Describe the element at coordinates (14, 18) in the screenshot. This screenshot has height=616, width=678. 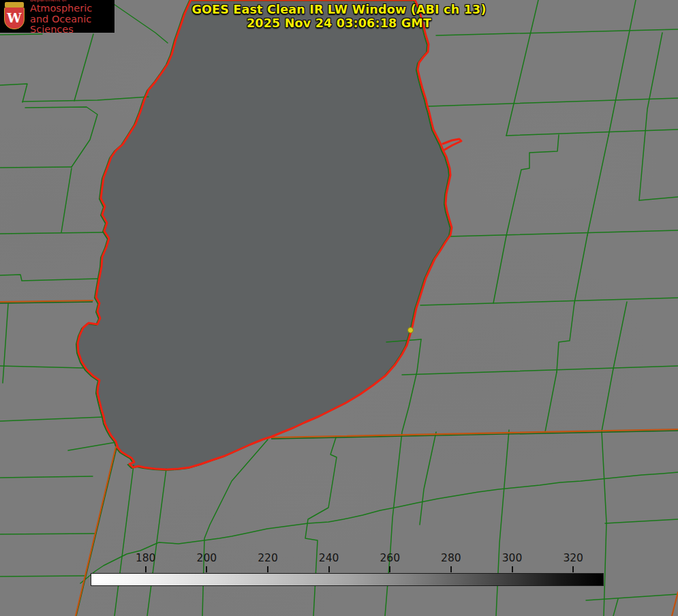
I see `crest-letter: W` at that location.